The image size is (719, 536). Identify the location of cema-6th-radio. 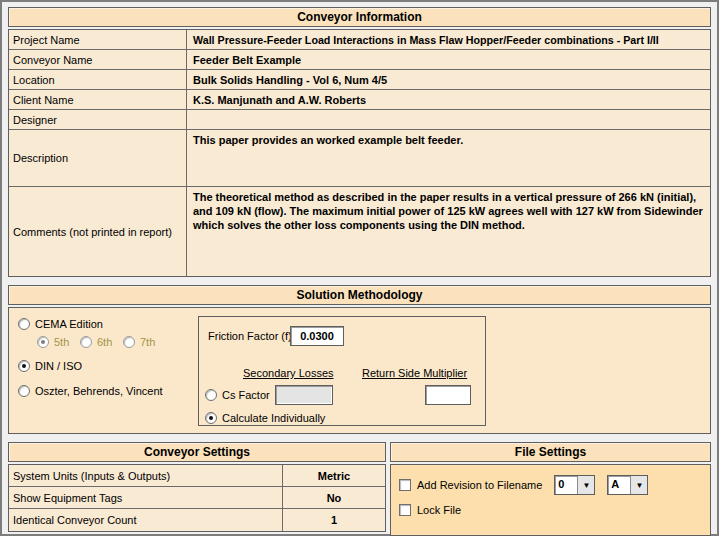
(86, 342).